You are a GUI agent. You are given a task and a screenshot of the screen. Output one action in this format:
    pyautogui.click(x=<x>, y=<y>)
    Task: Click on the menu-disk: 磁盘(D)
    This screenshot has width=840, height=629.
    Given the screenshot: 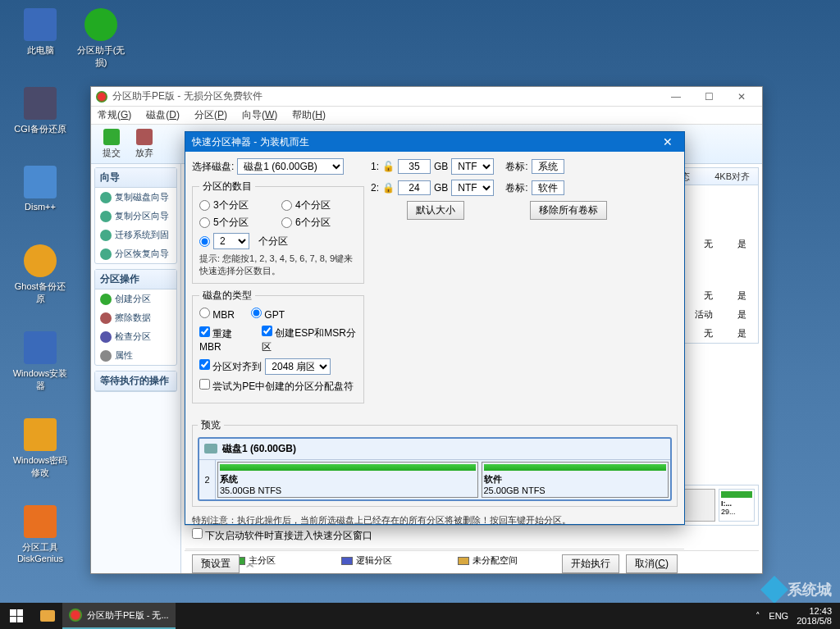 What is the action you would take?
    pyautogui.click(x=162, y=115)
    